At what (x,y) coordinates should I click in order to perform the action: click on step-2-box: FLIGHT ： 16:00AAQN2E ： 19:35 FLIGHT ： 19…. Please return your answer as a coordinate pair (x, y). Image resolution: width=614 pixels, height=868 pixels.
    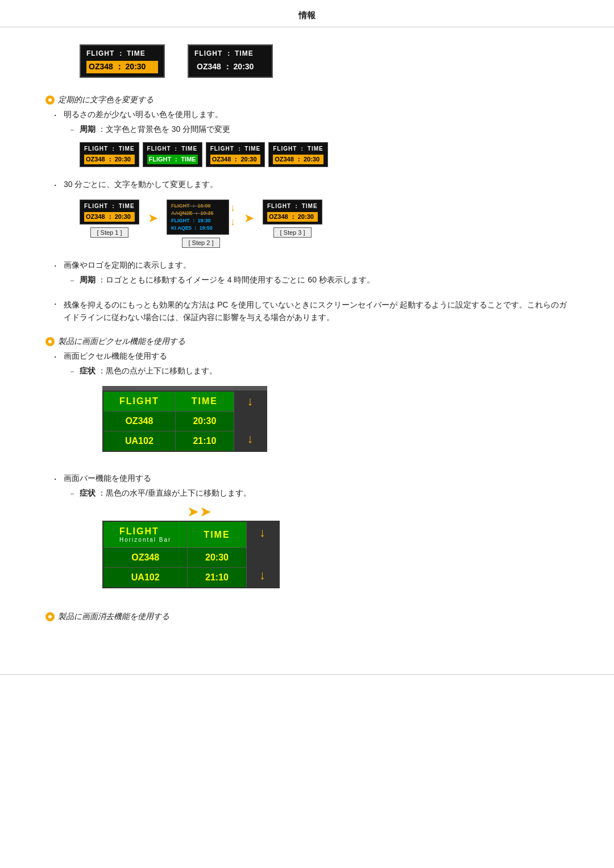
    Looking at the image, I should click on (201, 224).